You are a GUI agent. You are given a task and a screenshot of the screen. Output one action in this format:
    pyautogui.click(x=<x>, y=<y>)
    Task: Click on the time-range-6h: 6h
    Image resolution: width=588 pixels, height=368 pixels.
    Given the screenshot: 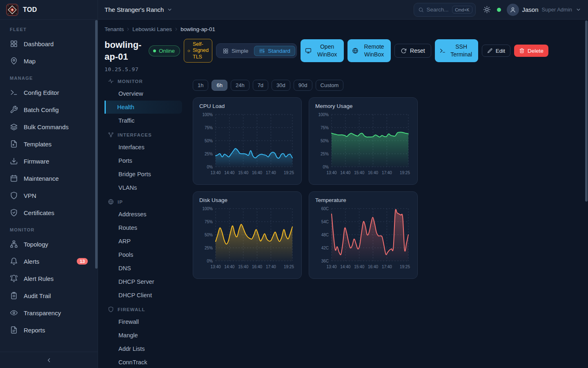 What is the action you would take?
    pyautogui.click(x=219, y=85)
    